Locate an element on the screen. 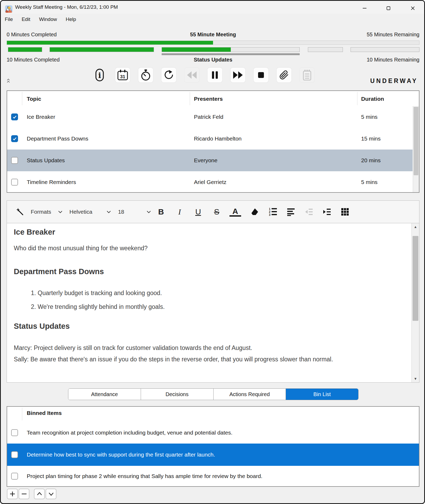  bin-item-team-recognition: Team recognition at project completion i… is located at coordinates (213, 433).